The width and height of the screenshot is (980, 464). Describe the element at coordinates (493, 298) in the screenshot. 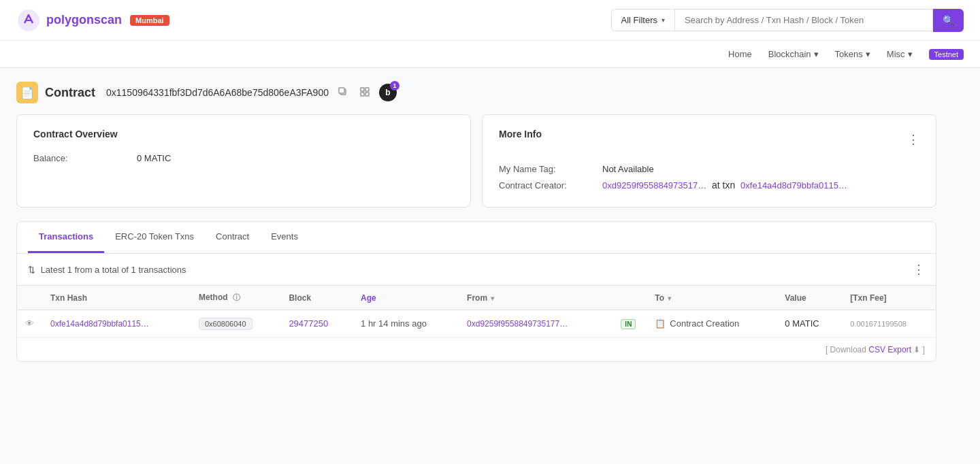

I see `from-filter-icon: ▾` at that location.